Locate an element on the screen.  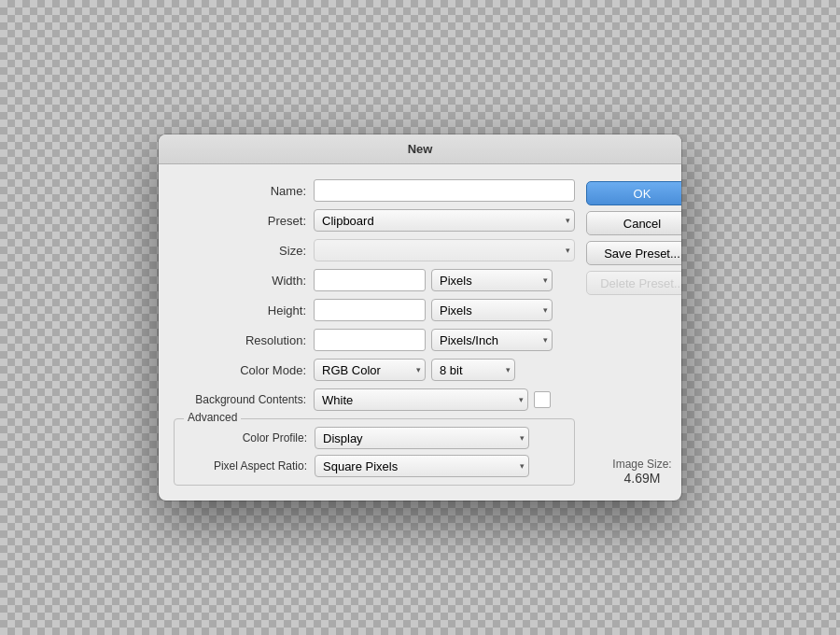
resolution-controls: 72 Pixels/Inch Pixels/Centimeter ▾ is located at coordinates (444, 340).